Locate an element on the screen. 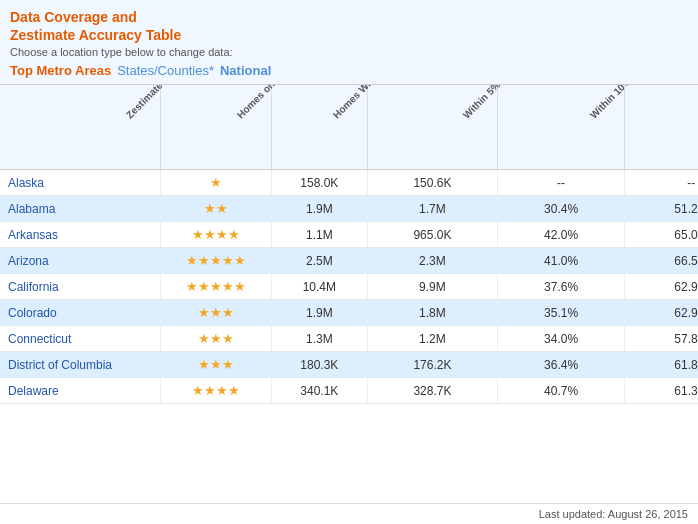 The width and height of the screenshot is (698, 524). cell-location: Alaska is located at coordinates (80, 183).